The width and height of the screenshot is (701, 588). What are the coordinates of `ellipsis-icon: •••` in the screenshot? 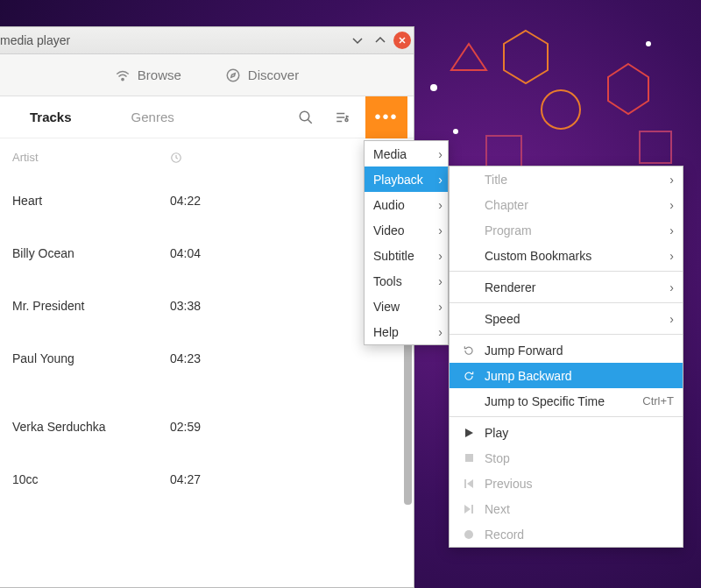 It's located at (386, 117).